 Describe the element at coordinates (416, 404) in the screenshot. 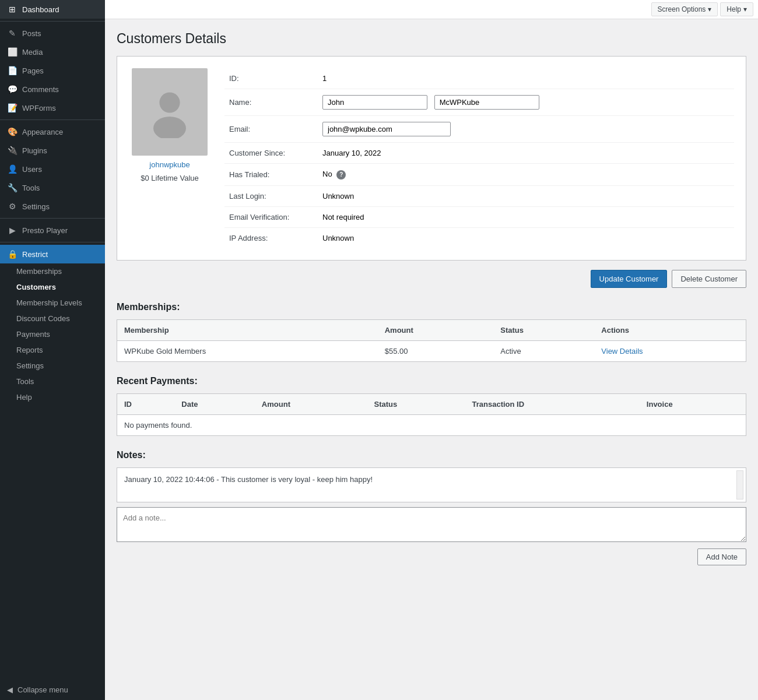

I see `col-pay-status: Status` at that location.